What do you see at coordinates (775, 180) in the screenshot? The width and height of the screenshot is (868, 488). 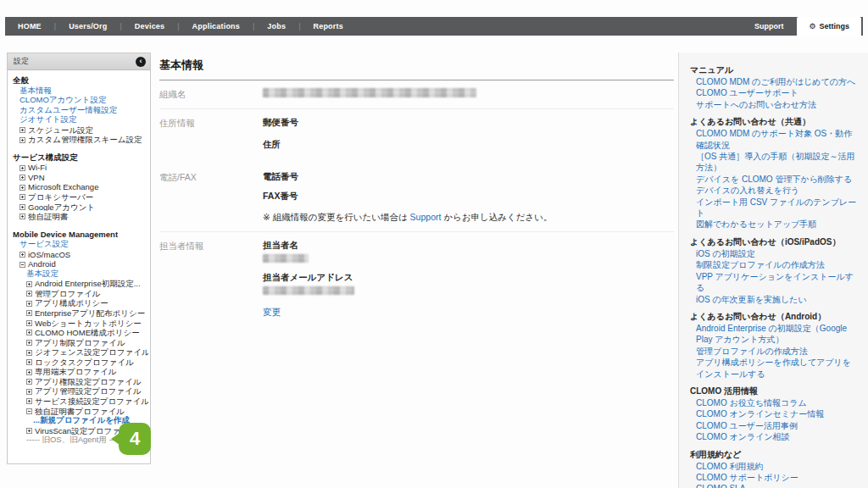 I see `help-link: デバイスを CLOMO 管理下から削除する` at bounding box center [775, 180].